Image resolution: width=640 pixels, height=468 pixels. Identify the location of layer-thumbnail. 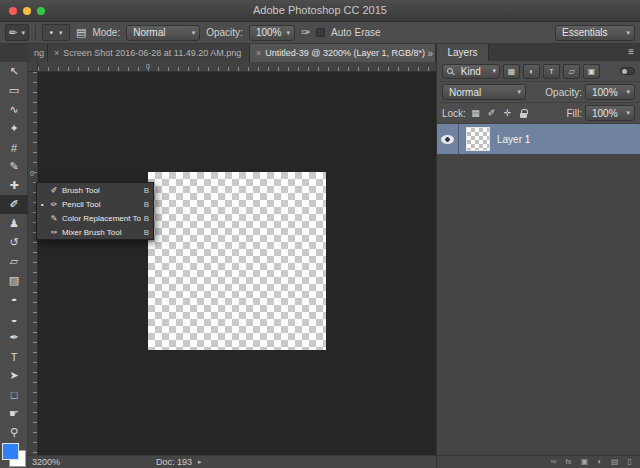
(478, 139).